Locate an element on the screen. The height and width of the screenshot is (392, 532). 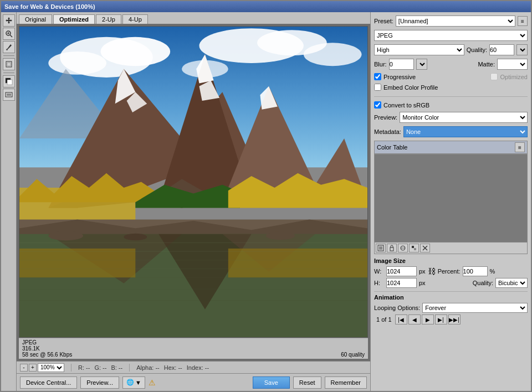
tab-2up: 2-Up is located at coordinates (109, 19).